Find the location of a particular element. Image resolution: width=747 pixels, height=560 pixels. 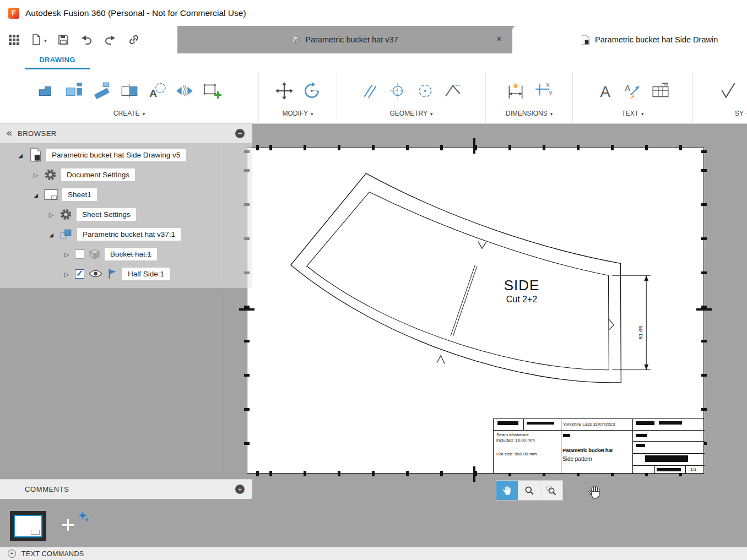

tree-row-sheet1: Sheet1 is located at coordinates (126, 194).